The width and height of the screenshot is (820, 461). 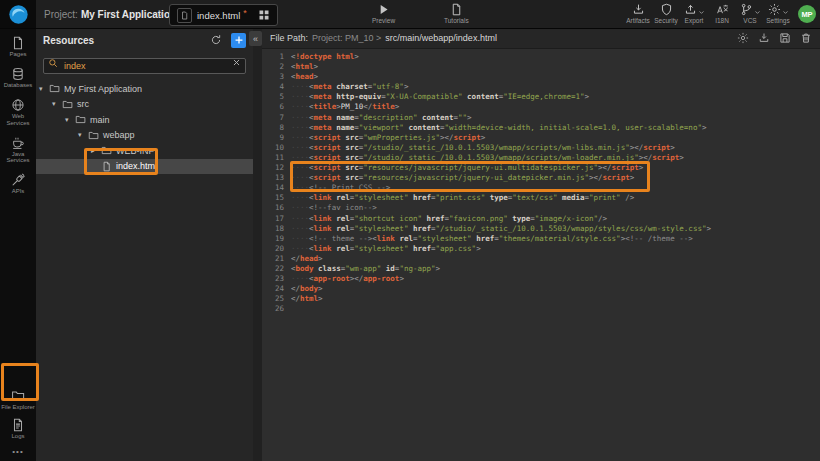 I want to click on line-number: 4, so click(x=276, y=87).